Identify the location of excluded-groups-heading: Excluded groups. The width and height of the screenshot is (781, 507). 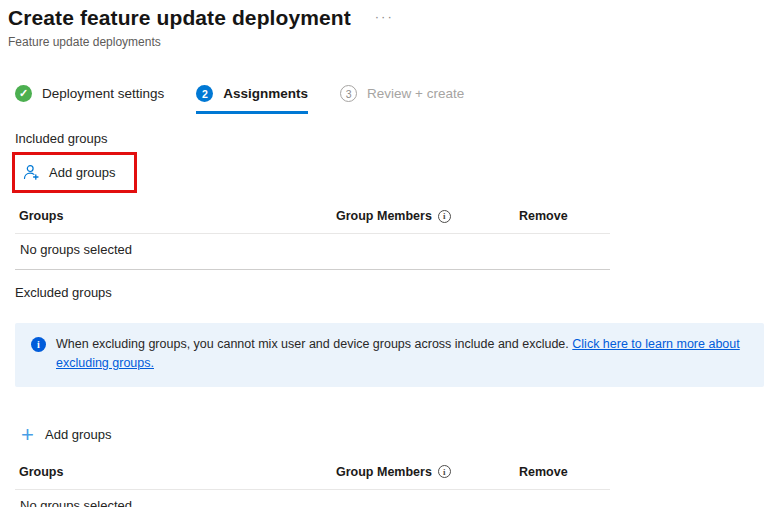
(390, 292).